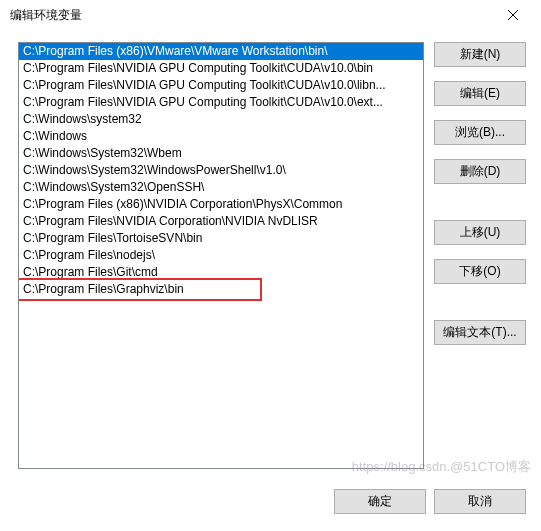 The width and height of the screenshot is (541, 531). I want to click on titlebar: 编辑环境变量, so click(270, 15).